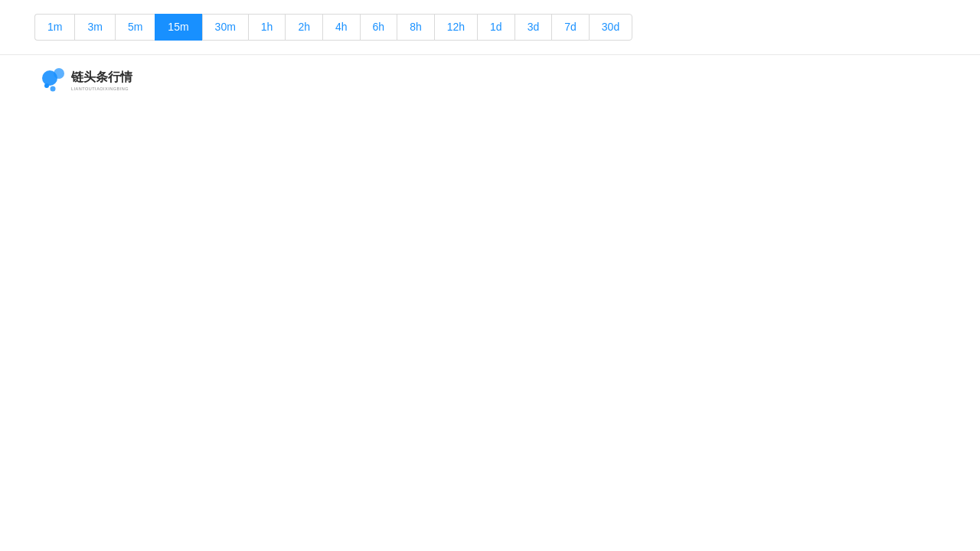 The height and width of the screenshot is (551, 980). What do you see at coordinates (415, 28) in the screenshot?
I see `time-btn-8h: 8h` at bounding box center [415, 28].